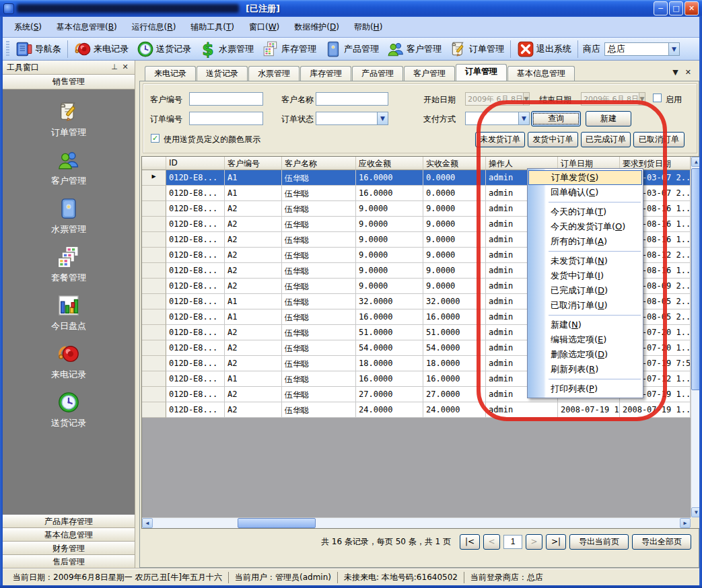 Image resolution: width=702 pixels, height=588 pixels. What do you see at coordinates (613, 99) in the screenshot?
I see `end-date-picker: 2009年 6月 8日 ▼` at bounding box center [613, 99].